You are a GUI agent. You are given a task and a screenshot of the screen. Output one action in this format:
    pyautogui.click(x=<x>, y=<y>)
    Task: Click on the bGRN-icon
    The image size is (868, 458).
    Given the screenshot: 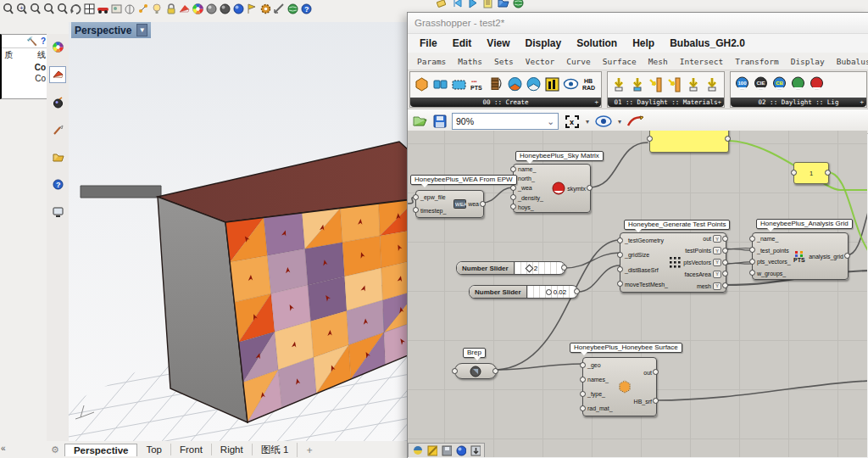 What is the action you would take?
    pyautogui.click(x=798, y=85)
    